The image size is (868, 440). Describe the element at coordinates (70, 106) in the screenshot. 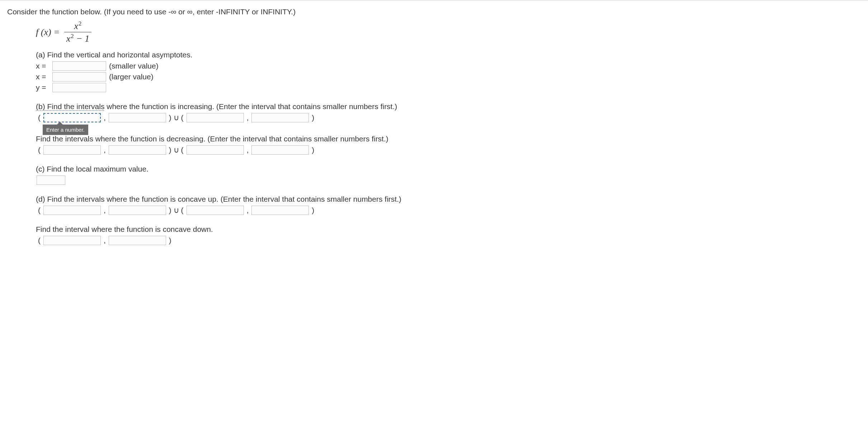

I see `part-b-prompt-dotted: (b) Find the intervals` at that location.